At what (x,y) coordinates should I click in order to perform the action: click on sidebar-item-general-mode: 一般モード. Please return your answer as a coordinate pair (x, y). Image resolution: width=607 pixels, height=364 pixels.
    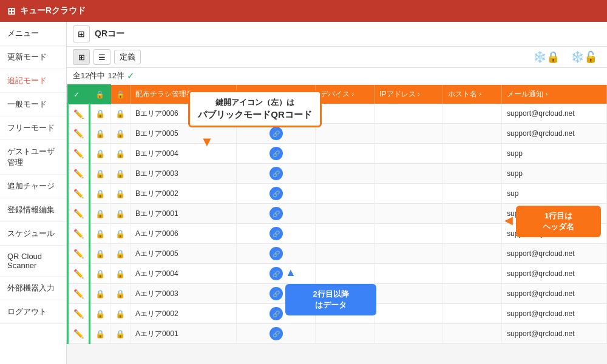
    Looking at the image, I should click on (33, 104).